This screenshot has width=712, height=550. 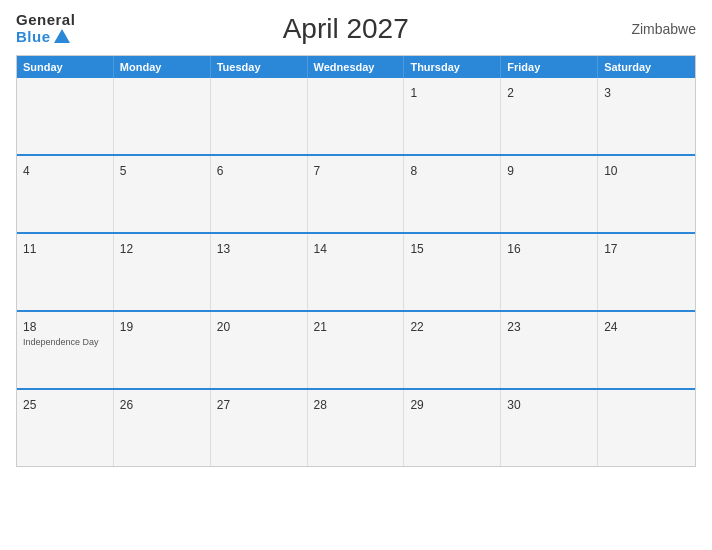 What do you see at coordinates (318, 171) in the screenshot?
I see `day-number-7: 7` at bounding box center [318, 171].